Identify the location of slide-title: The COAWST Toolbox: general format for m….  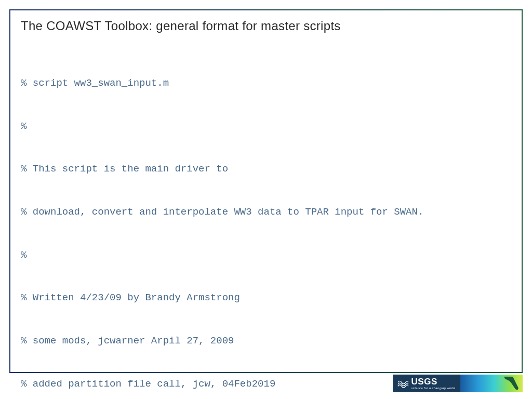
(266, 26).